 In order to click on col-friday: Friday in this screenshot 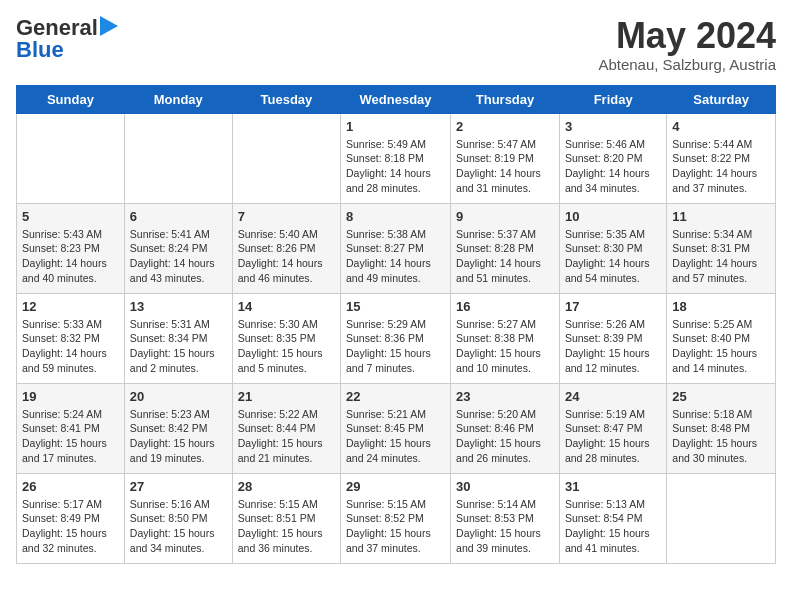, I will do `click(612, 99)`.